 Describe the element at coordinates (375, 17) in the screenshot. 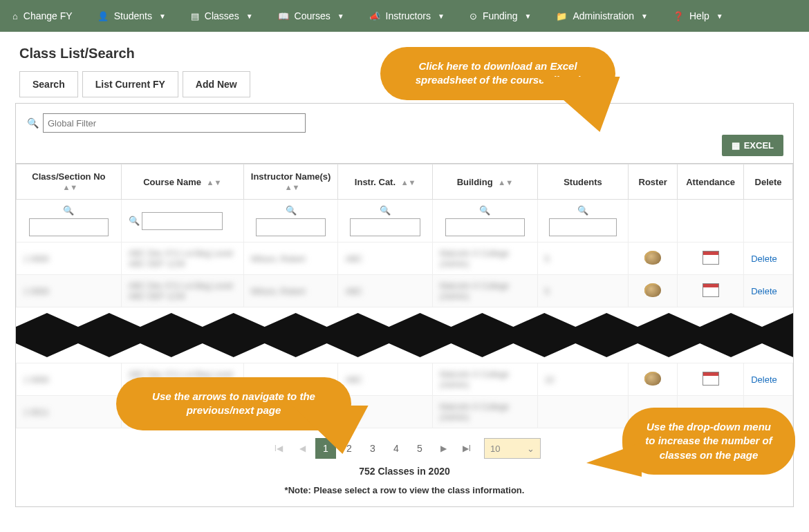

I see `megaphone-icon: 📣` at that location.